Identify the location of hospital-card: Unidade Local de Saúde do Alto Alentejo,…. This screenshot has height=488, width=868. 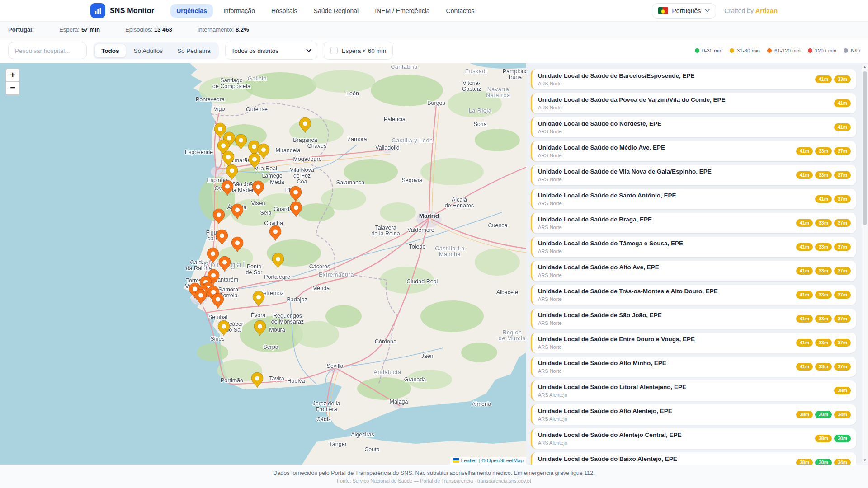
(693, 415).